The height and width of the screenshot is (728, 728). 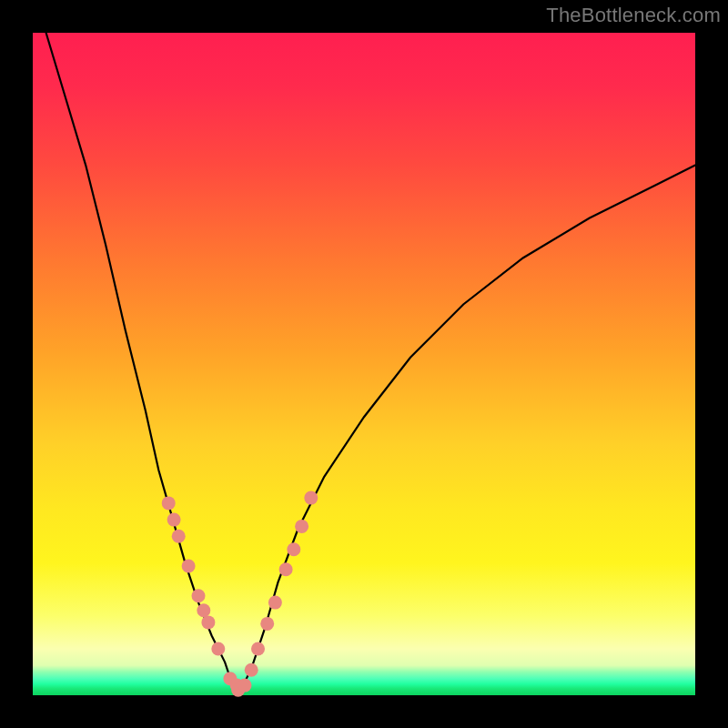 I want to click on left-dots, so click(x=203, y=593).